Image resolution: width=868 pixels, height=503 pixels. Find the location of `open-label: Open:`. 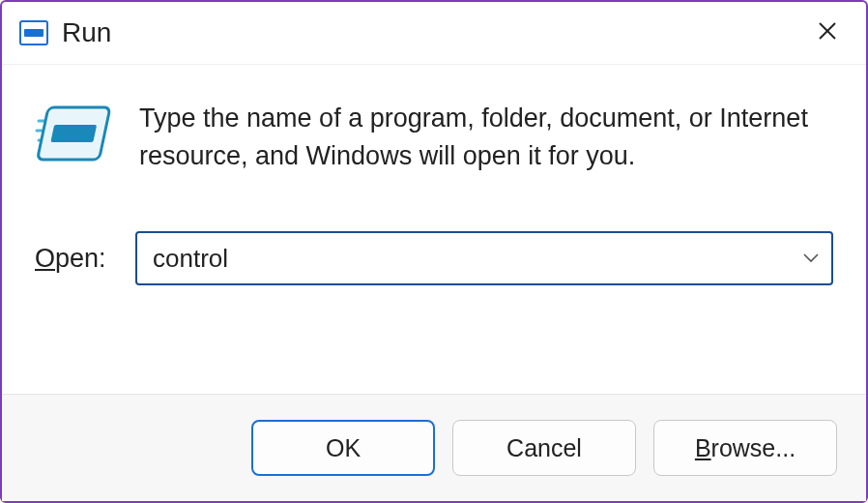

open-label: Open: is located at coordinates (73, 259).